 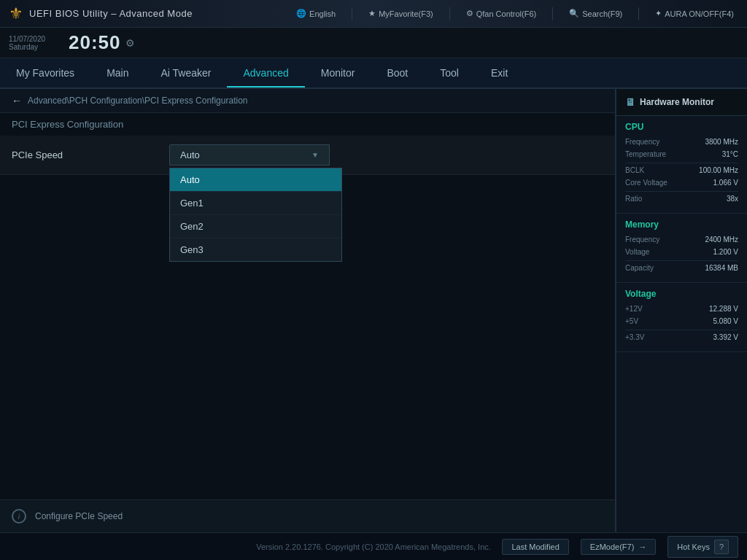 I want to click on english-label: English, so click(x=322, y=14).